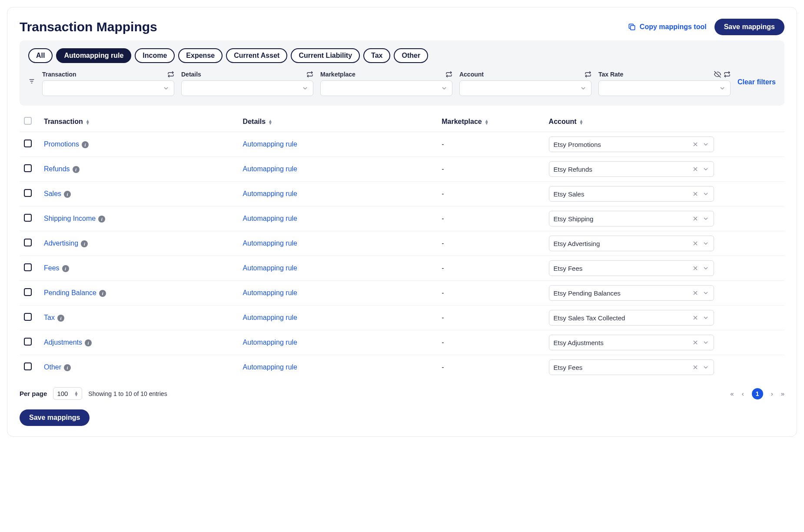 This screenshot has width=804, height=532. I want to click on page-next: ›, so click(772, 394).